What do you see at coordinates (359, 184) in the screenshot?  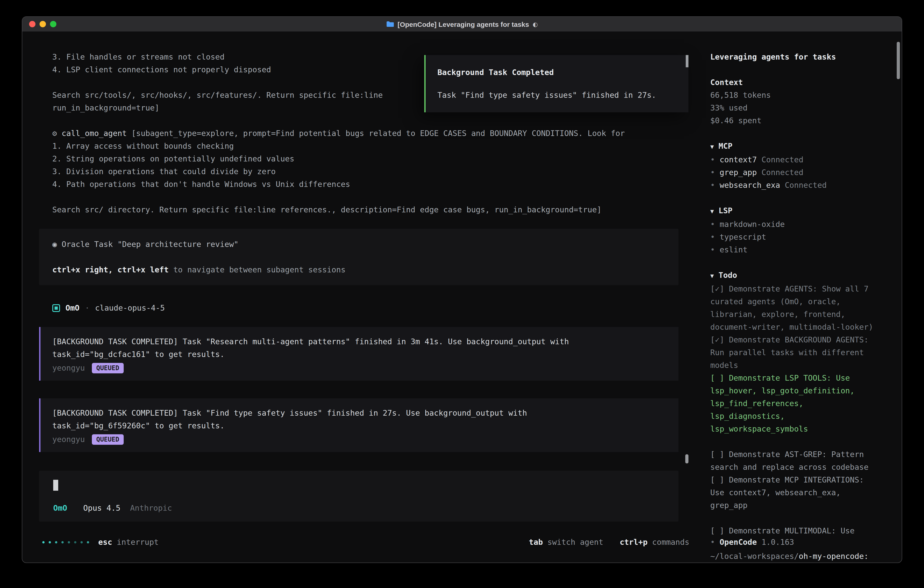 I see `transcript-line: 4. Path operations that don't handle Win…` at bounding box center [359, 184].